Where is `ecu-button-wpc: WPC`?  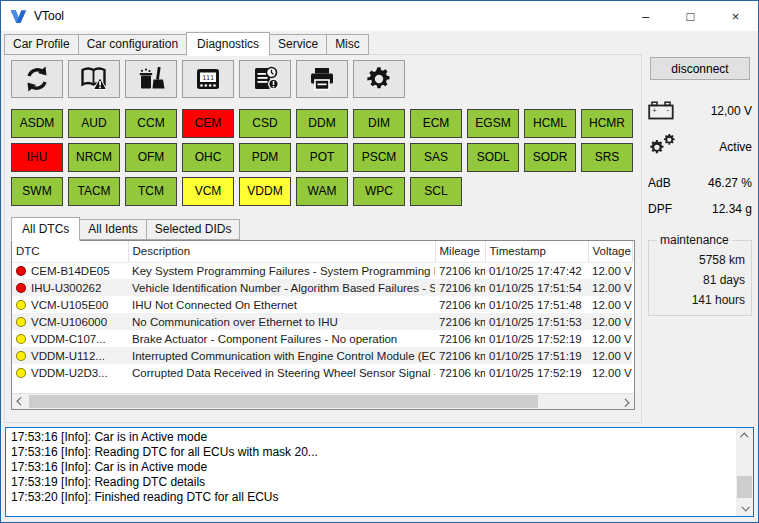 ecu-button-wpc: WPC is located at coordinates (379, 192).